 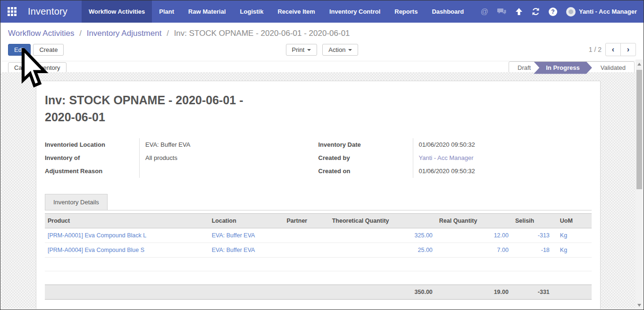 I want to click on cancel-inventory-button: Cancel Inventory, so click(x=37, y=68).